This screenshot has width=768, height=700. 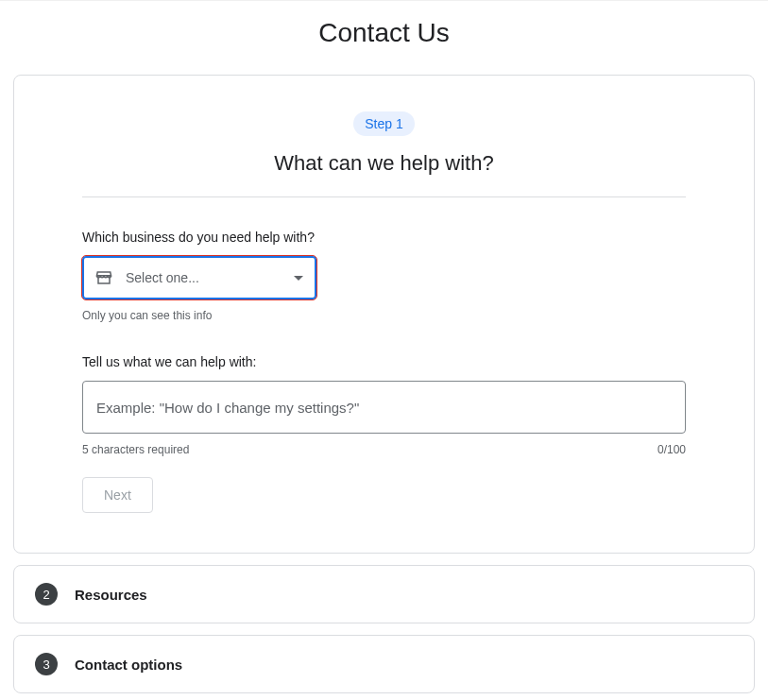 What do you see at coordinates (384, 163) in the screenshot?
I see `step-heading: What can we help with?` at bounding box center [384, 163].